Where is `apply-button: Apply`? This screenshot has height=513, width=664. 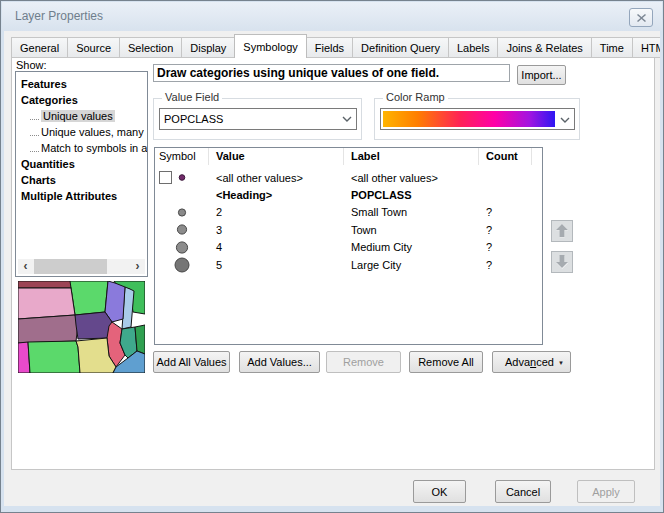 apply-button: Apply is located at coordinates (606, 492).